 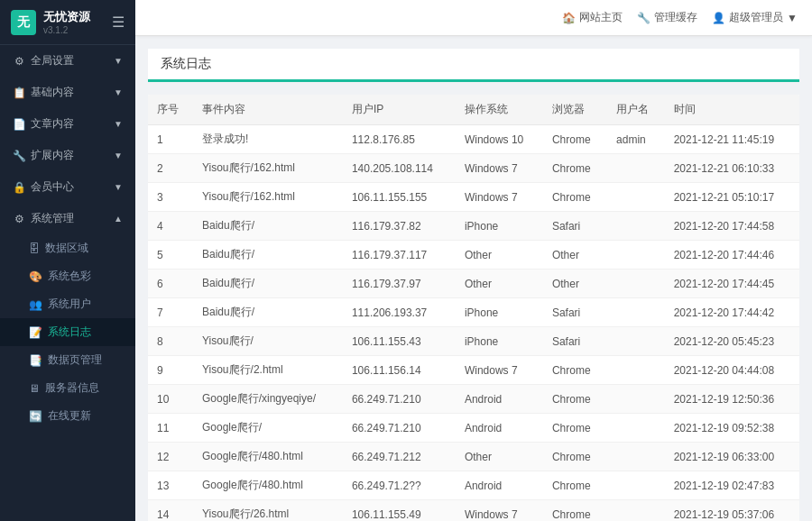 What do you see at coordinates (36, 277) in the screenshot?
I see `system-color-icon: 🎨` at bounding box center [36, 277].